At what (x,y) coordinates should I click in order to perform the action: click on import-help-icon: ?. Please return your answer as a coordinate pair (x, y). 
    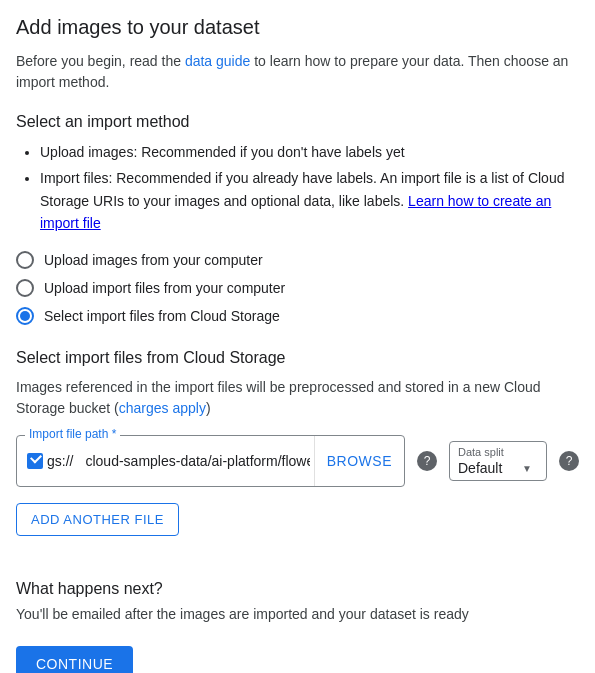
    Looking at the image, I should click on (427, 461).